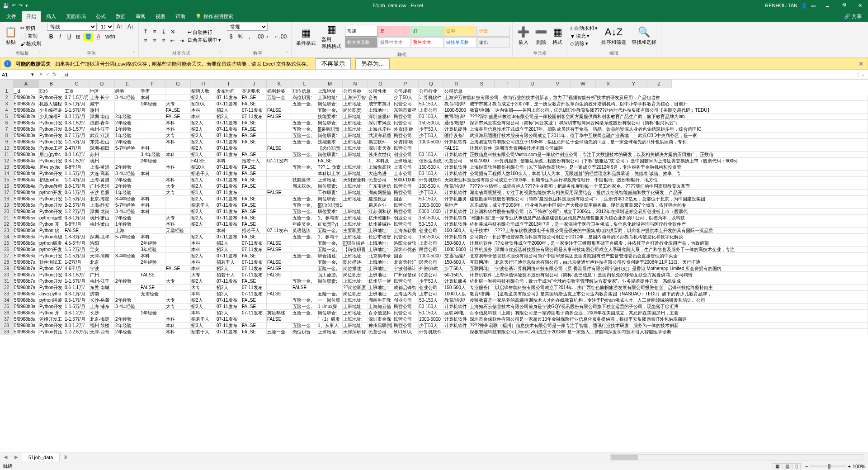 The width and height of the screenshot is (868, 470). I want to click on cell: Python 软, so click(52, 231).